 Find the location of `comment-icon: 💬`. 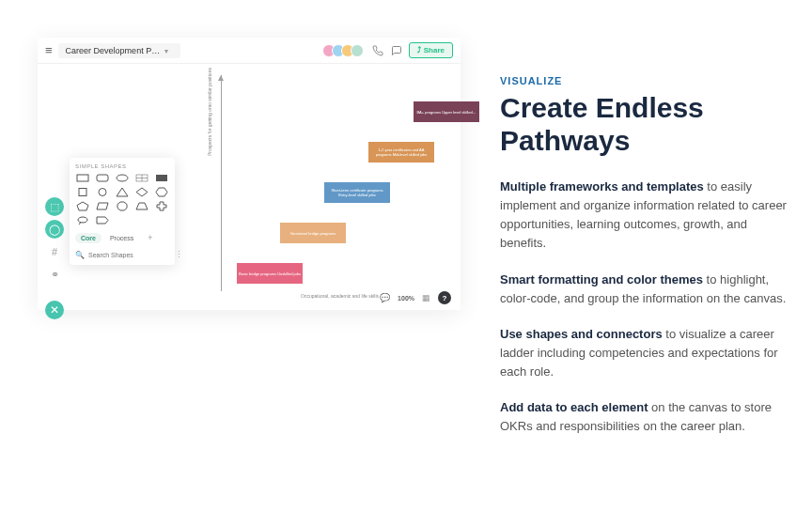

comment-icon: 💬 is located at coordinates (385, 298).